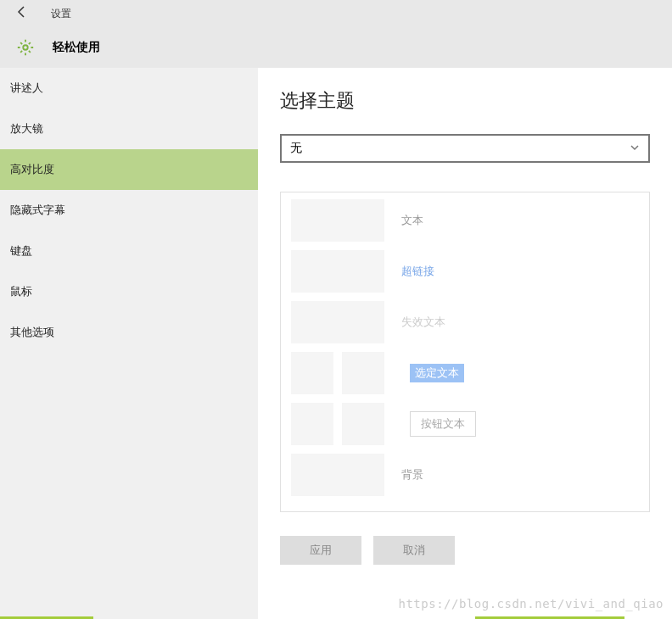 The height and width of the screenshot is (619, 672). Describe the element at coordinates (465, 148) in the screenshot. I see `theme-select-dropdown: 无` at that location.